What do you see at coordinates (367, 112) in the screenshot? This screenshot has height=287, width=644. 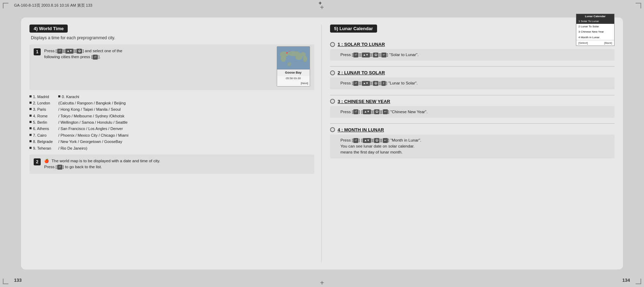 I see `btn-s3-2: ▲▼` at bounding box center [367, 112].